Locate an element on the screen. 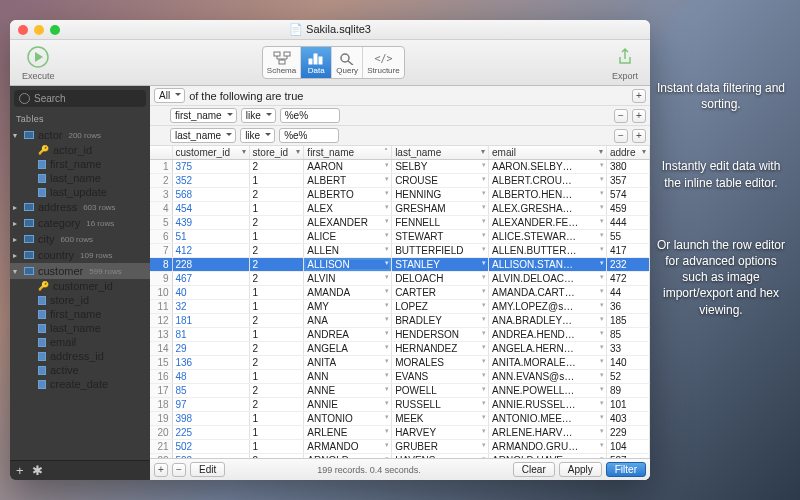  column-email: email is located at coordinates (80, 342).